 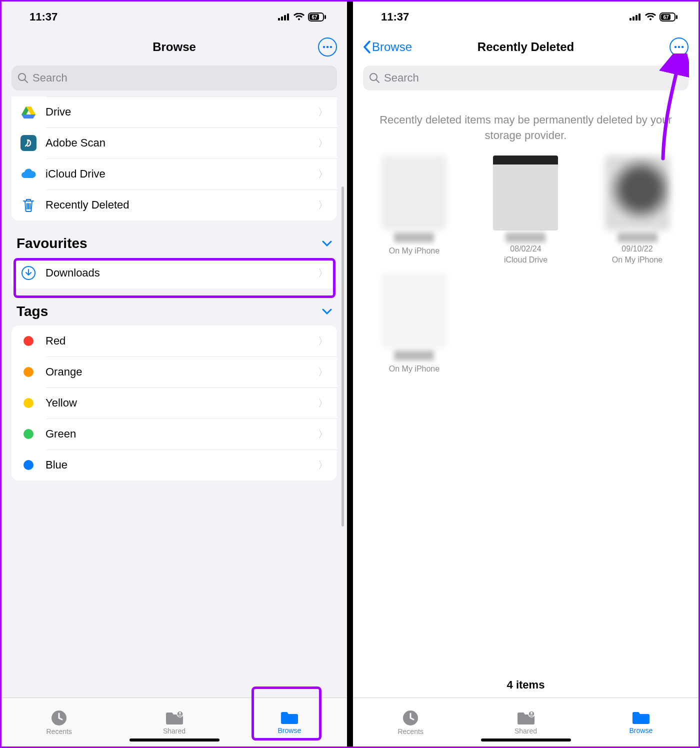 What do you see at coordinates (177, 205) in the screenshot?
I see `row-label: Recently Deleted` at bounding box center [177, 205].